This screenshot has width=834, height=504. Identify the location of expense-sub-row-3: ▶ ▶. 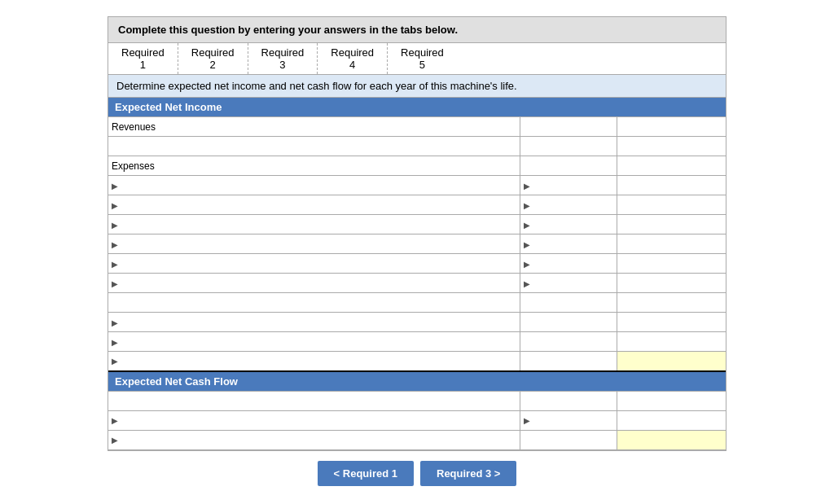
(417, 225).